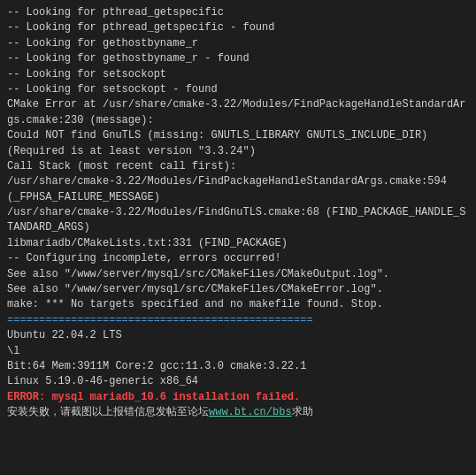 This screenshot has width=476, height=475. I want to click on terminal-line: Could NOT find GnuTLS (missing: GNUTLS_L…, so click(238, 136).